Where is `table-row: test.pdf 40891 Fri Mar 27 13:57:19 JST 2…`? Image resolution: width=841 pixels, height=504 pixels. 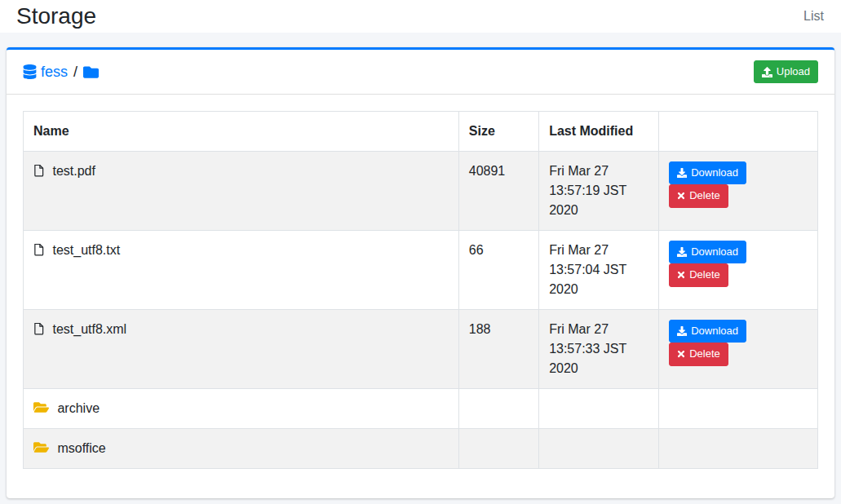 table-row: test.pdf 40891 Fri Mar 27 13:57:19 JST 2… is located at coordinates (421, 191).